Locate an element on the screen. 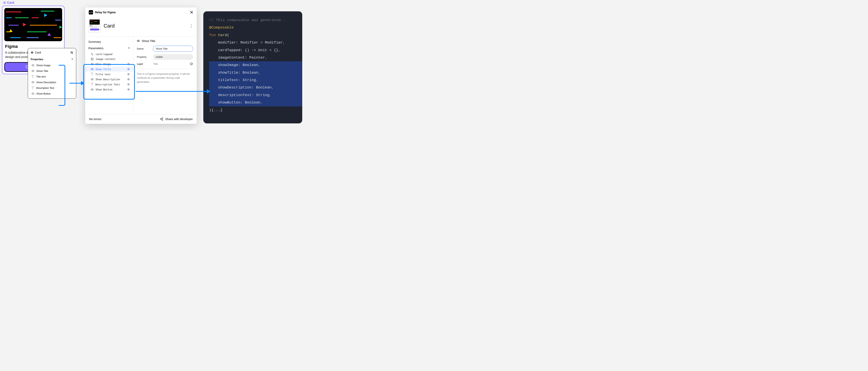 Image resolution: width=868 pixels, height=371 pixels. close-icon is located at coordinates (191, 12).